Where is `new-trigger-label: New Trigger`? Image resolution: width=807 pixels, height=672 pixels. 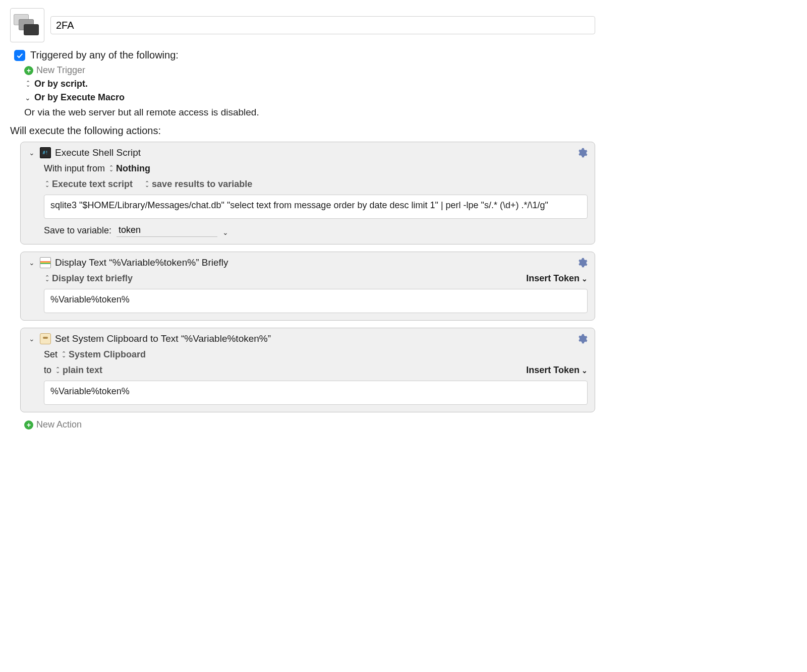 new-trigger-label: New Trigger is located at coordinates (61, 71).